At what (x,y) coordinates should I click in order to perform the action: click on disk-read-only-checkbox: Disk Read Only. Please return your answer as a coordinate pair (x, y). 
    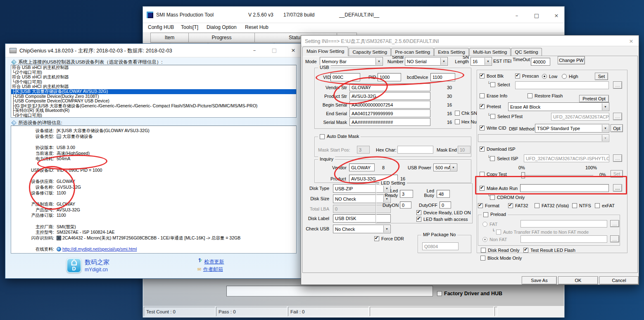
    Looking at the image, I should click on (500, 250).